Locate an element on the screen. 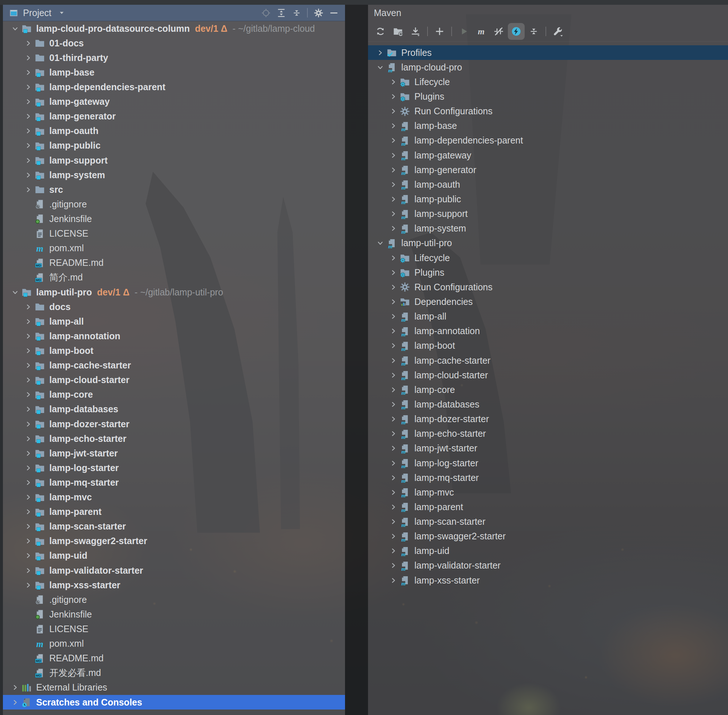 The height and width of the screenshot is (715, 728). tree-item-lamp-cloud-starter: mlamp-cloud-starter is located at coordinates (548, 375).